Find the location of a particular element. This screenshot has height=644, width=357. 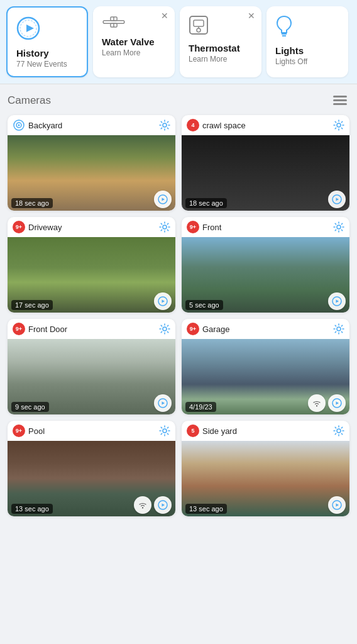

camera-controls-side-yard is located at coordinates (337, 505).